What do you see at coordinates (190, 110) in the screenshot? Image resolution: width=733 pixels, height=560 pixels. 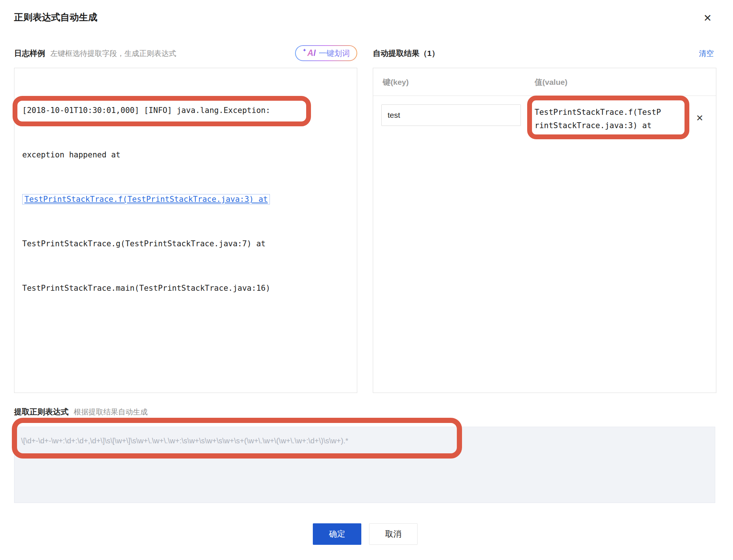 I see `log-line: [2018-10-01T10:30:01,000] [INFO] java.la…` at bounding box center [190, 110].